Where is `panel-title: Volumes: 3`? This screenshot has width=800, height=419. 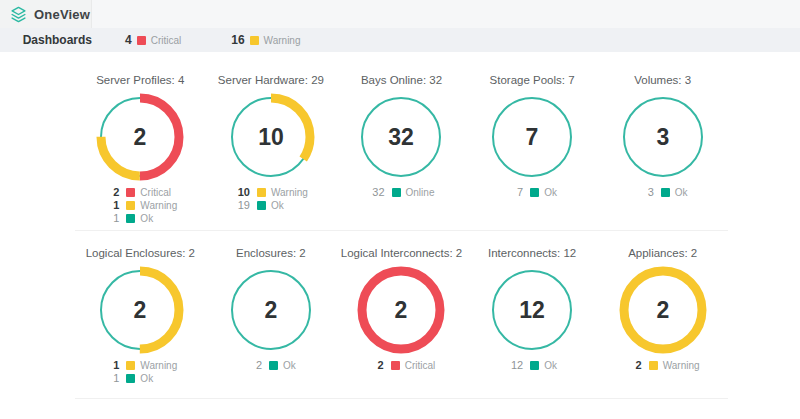
panel-title: Volumes: 3 is located at coordinates (662, 80).